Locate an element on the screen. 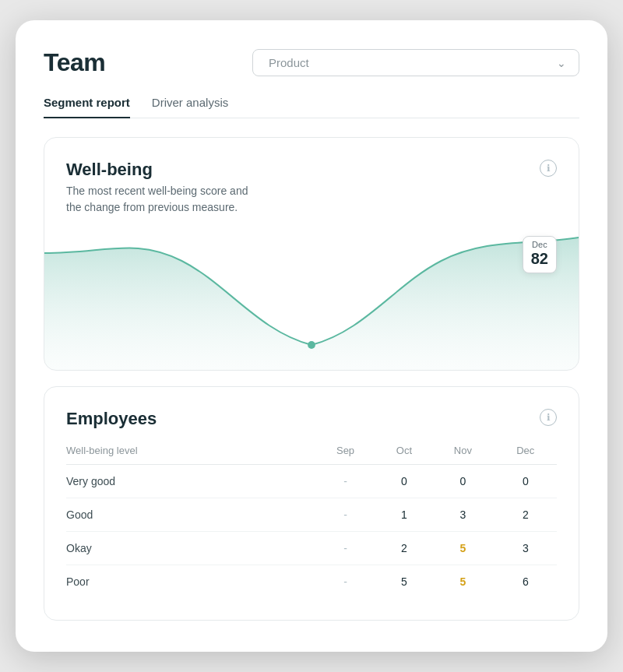 This screenshot has height=672, width=623. product-dropdown: Product ⌄ is located at coordinates (416, 62).